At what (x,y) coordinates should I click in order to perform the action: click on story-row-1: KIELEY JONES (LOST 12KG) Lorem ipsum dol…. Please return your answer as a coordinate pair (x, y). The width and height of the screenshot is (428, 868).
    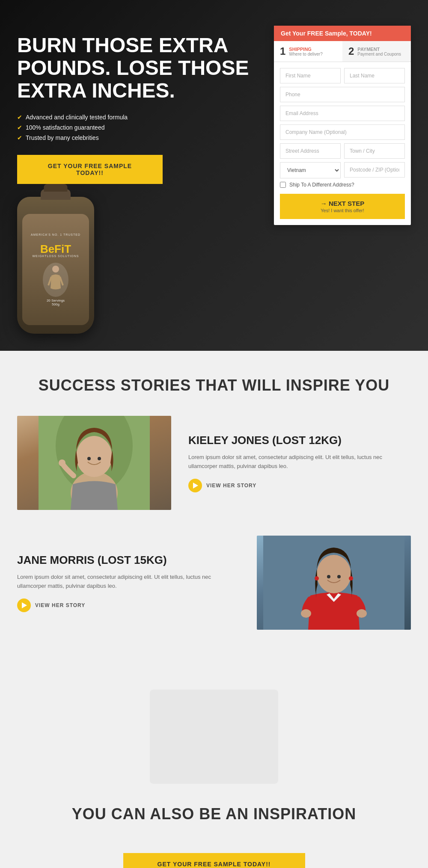
    Looking at the image, I should click on (214, 463).